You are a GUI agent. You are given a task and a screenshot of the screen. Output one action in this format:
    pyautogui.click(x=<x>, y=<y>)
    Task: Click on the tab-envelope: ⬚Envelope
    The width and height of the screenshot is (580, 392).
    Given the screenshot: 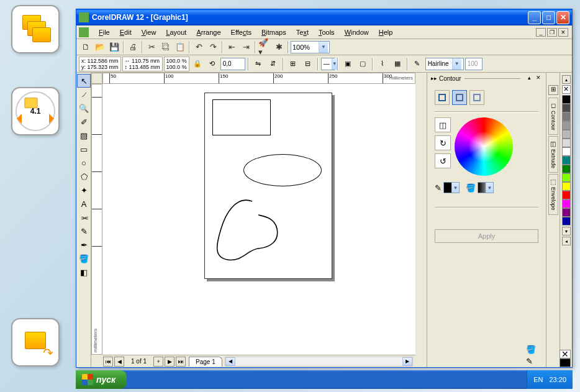 What is the action you would take?
    pyautogui.click(x=553, y=194)
    